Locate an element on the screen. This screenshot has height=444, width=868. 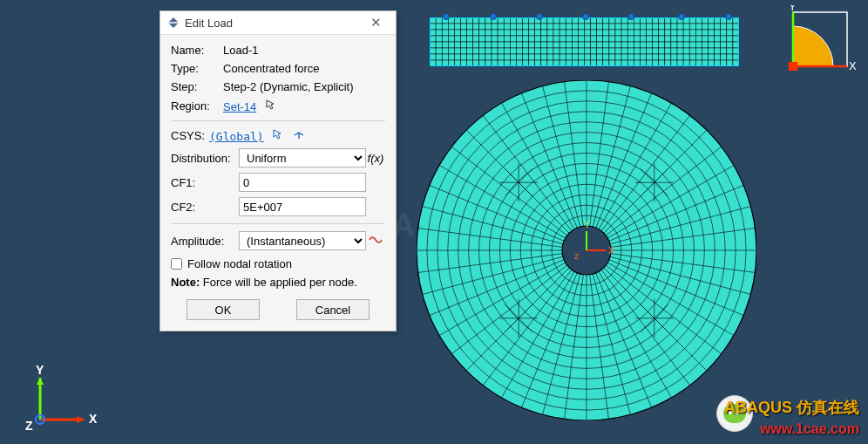
axis-y-label: Y is located at coordinates (40, 372).